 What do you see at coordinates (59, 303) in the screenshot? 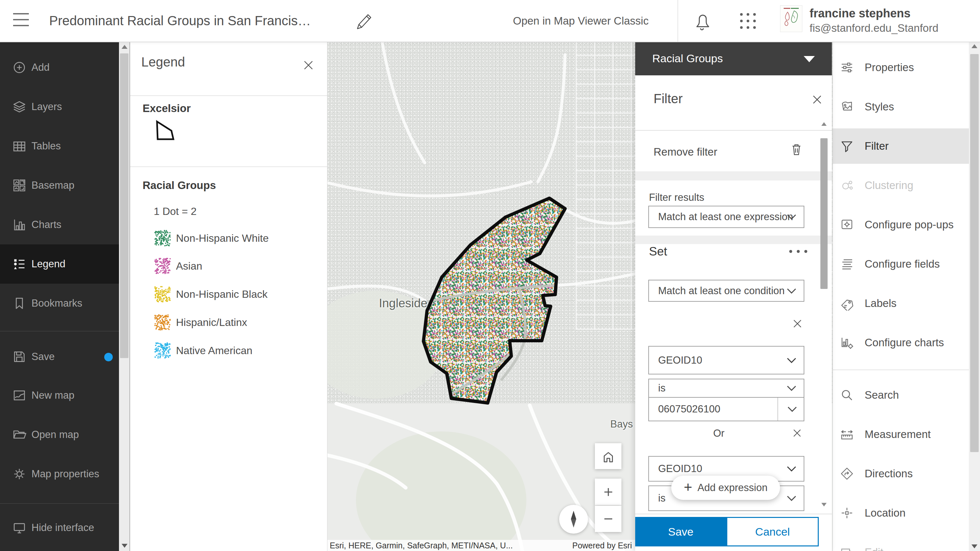
I see `sidebar-item-bookmarks: Bookmarks` at bounding box center [59, 303].